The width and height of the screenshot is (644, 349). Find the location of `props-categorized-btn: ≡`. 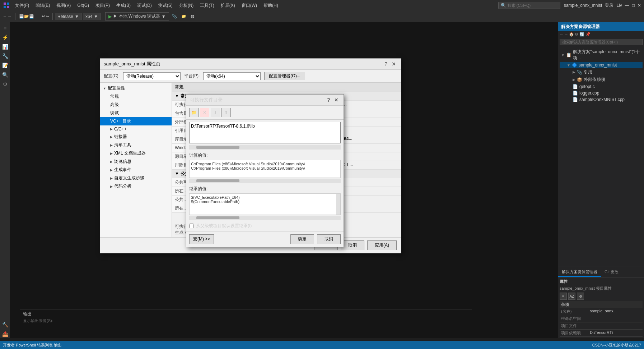

props-categorized-btn: ≡ is located at coordinates (563, 296).